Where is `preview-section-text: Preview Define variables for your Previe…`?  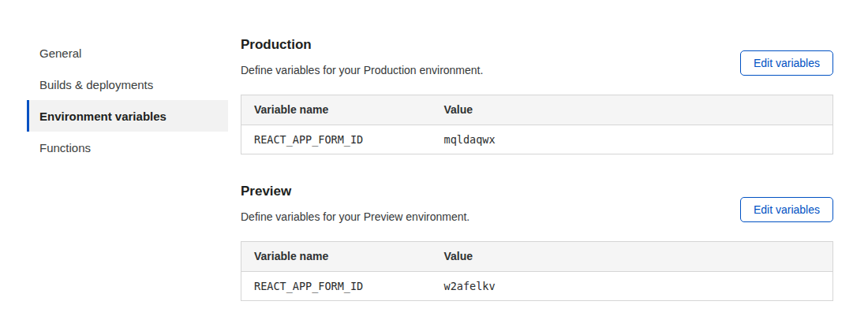
preview-section-text: Preview Define variables for your Previe… is located at coordinates (355, 205).